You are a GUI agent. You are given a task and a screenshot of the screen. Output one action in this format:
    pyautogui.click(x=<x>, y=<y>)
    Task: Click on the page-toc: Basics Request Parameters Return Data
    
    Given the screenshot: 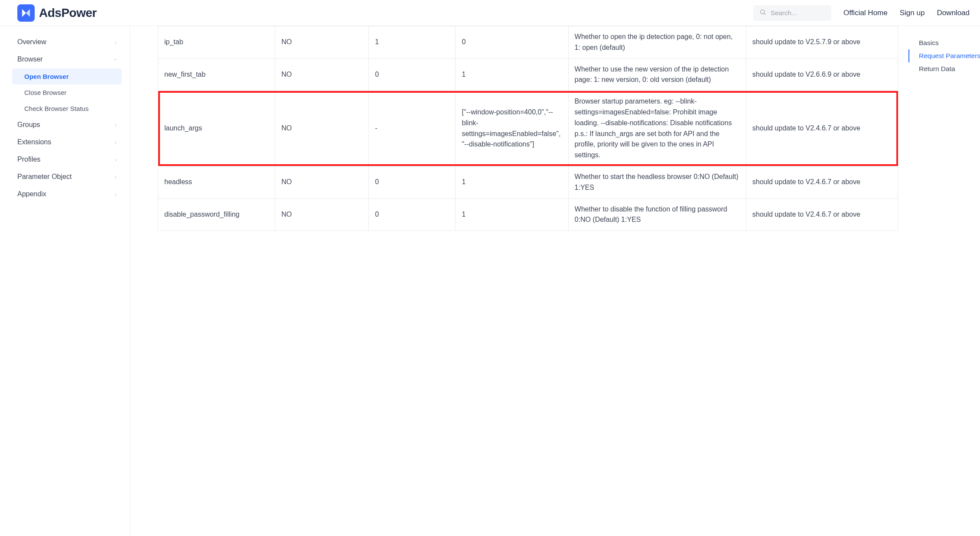 What is the action you would take?
    pyautogui.click(x=944, y=281)
    